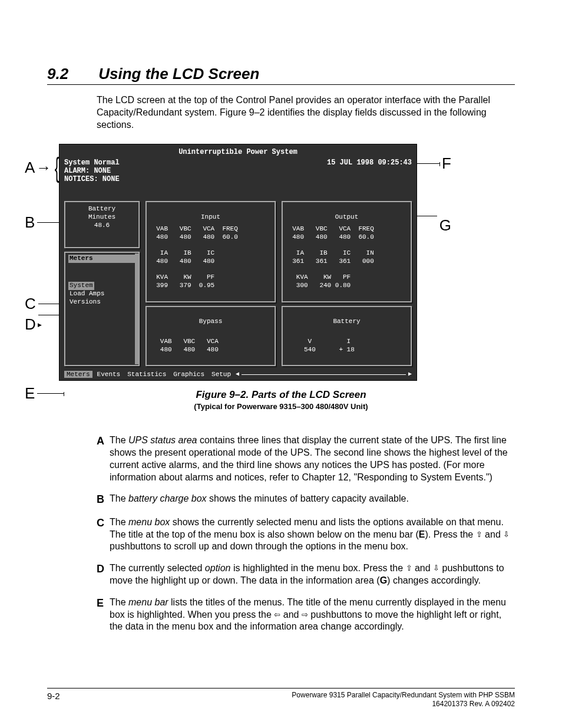  Describe the element at coordinates (102, 294) in the screenshot. I see `menu-option: Load Amps` at that location.